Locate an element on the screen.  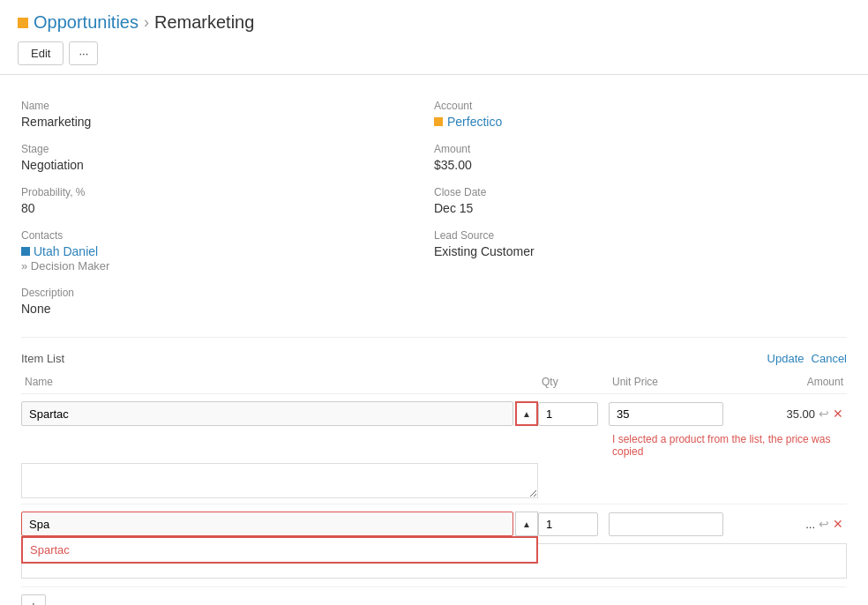
breadcrumb-page-title: Remarketing is located at coordinates (205, 23).